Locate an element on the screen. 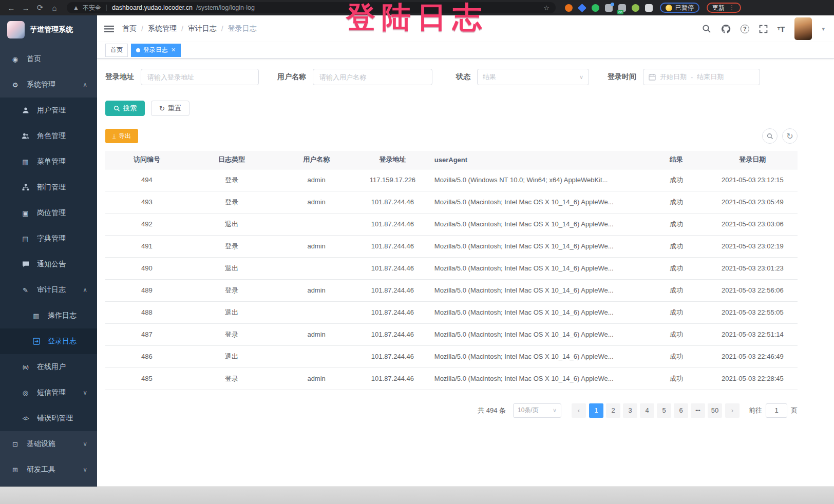 This screenshot has height=504, width=834. paused-pill: 已暂停 is located at coordinates (680, 8).